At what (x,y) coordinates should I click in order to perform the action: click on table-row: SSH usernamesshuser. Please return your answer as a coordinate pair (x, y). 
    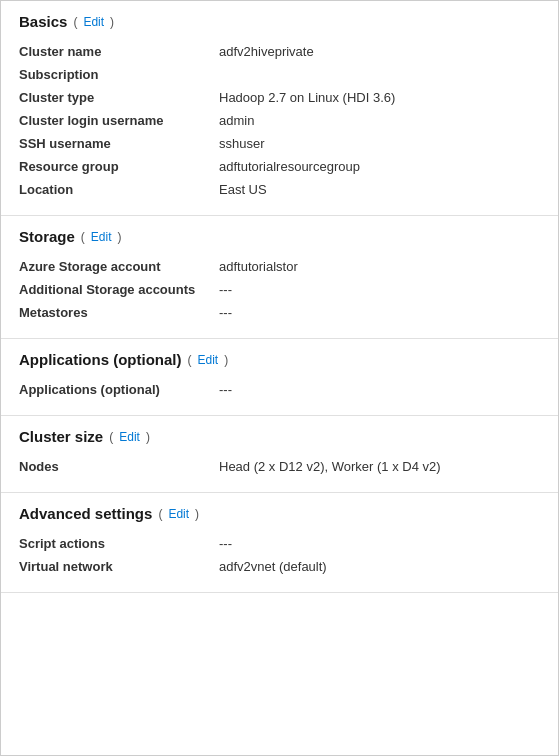
    Looking at the image, I should click on (280, 144).